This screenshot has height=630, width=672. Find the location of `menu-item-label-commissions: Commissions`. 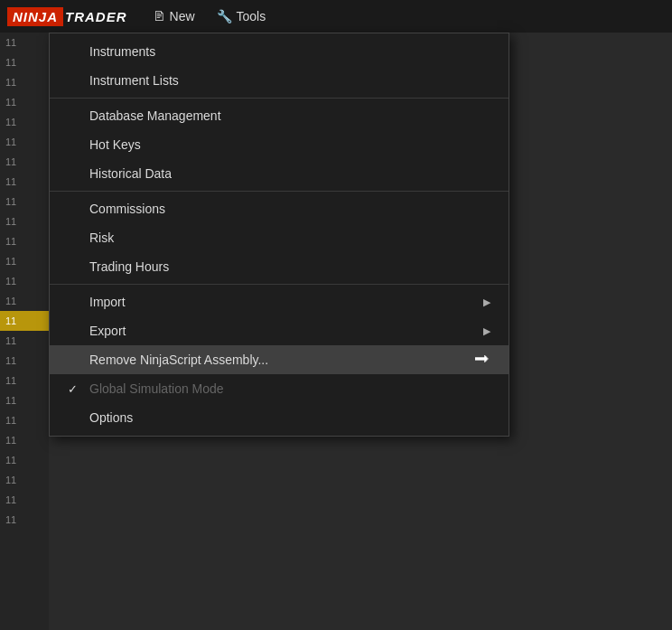

menu-item-label-commissions: Commissions is located at coordinates (127, 209).